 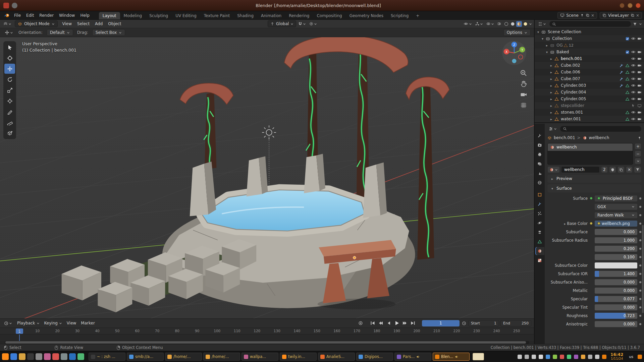 What do you see at coordinates (633, 15) in the screenshot?
I see `new-viewlayer-icon` at bounding box center [633, 15].